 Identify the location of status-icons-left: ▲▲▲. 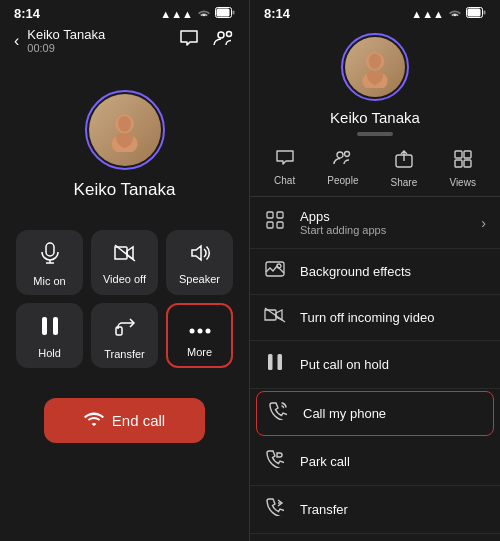
(198, 14).